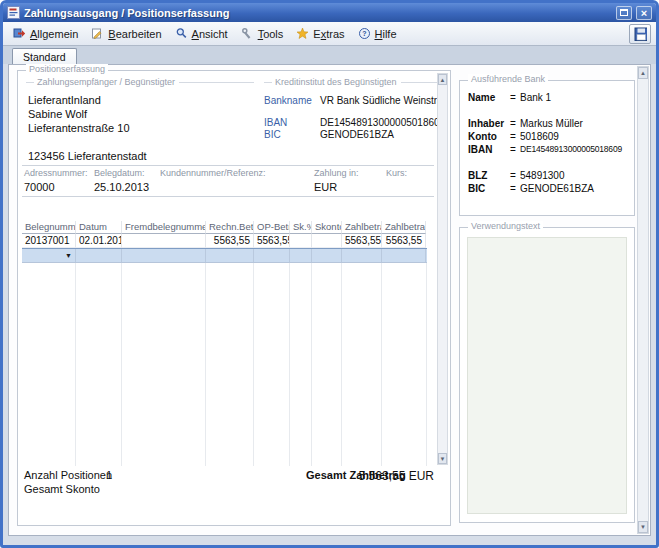 This screenshot has height=548, width=659. What do you see at coordinates (643, 300) in the screenshot?
I see `main-scrollbar: ▲ ▼` at bounding box center [643, 300].